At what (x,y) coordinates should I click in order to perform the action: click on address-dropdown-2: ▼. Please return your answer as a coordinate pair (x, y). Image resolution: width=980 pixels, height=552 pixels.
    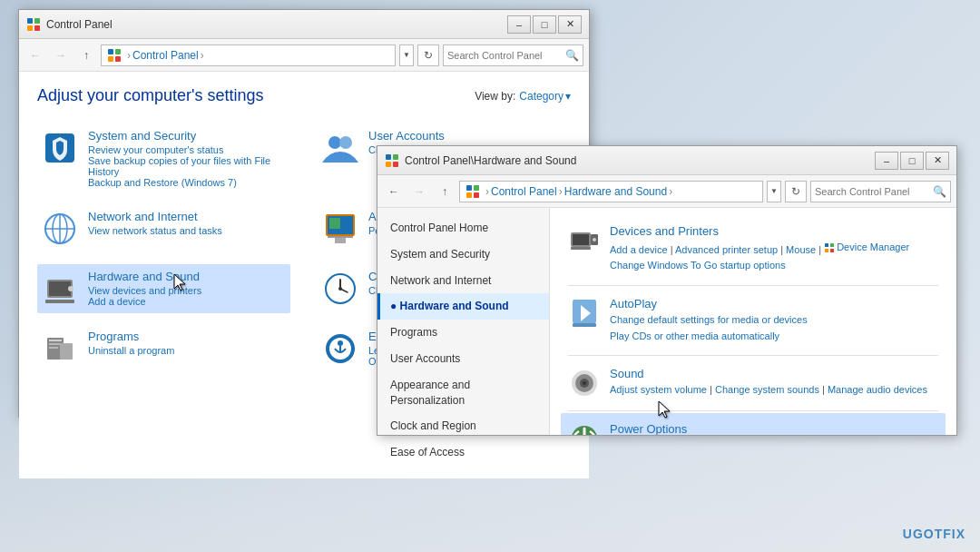
    Looking at the image, I should click on (774, 192).